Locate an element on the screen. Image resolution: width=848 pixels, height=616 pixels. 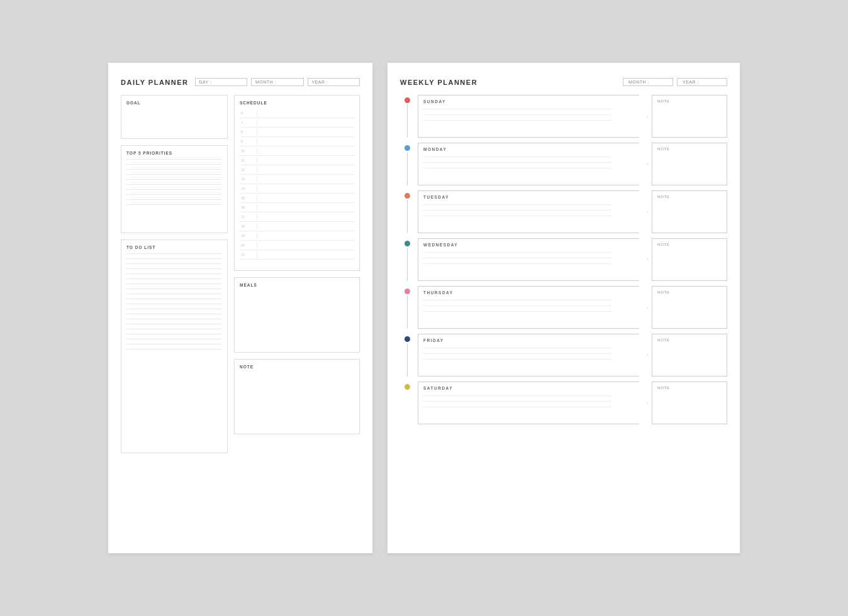
connector-line-tuesday is located at coordinates (408, 216).